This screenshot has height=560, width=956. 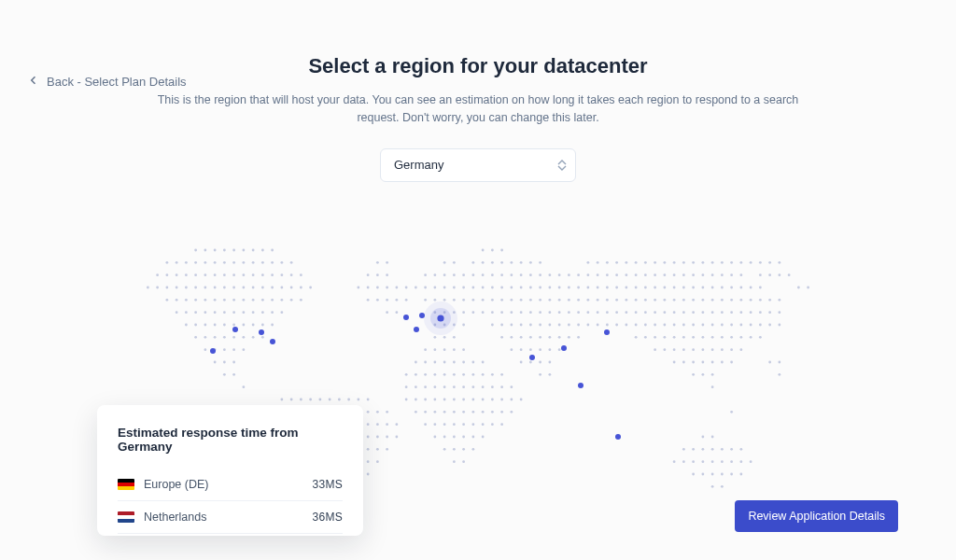 What do you see at coordinates (126, 517) in the screenshot?
I see `flag-nl-icon` at bounding box center [126, 517].